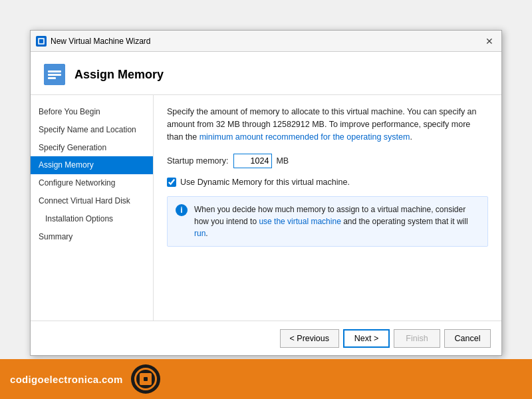 The height and width of the screenshot is (399, 532). I want to click on logo-chip, so click(146, 379).